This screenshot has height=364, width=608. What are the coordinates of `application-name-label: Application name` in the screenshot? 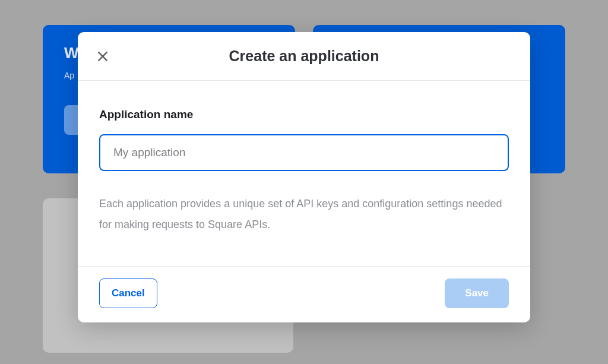 It's located at (304, 115).